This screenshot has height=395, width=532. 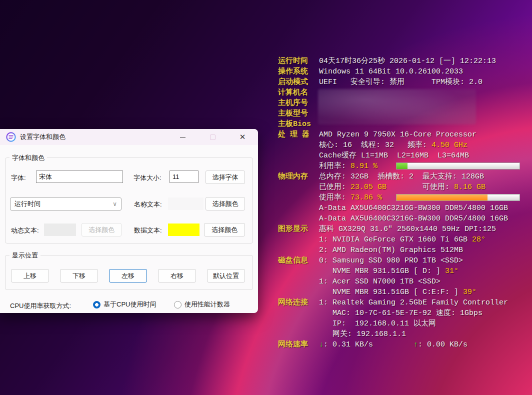 I want to click on radio-perf-counter-label: 使用性能计数器, so click(x=207, y=304).